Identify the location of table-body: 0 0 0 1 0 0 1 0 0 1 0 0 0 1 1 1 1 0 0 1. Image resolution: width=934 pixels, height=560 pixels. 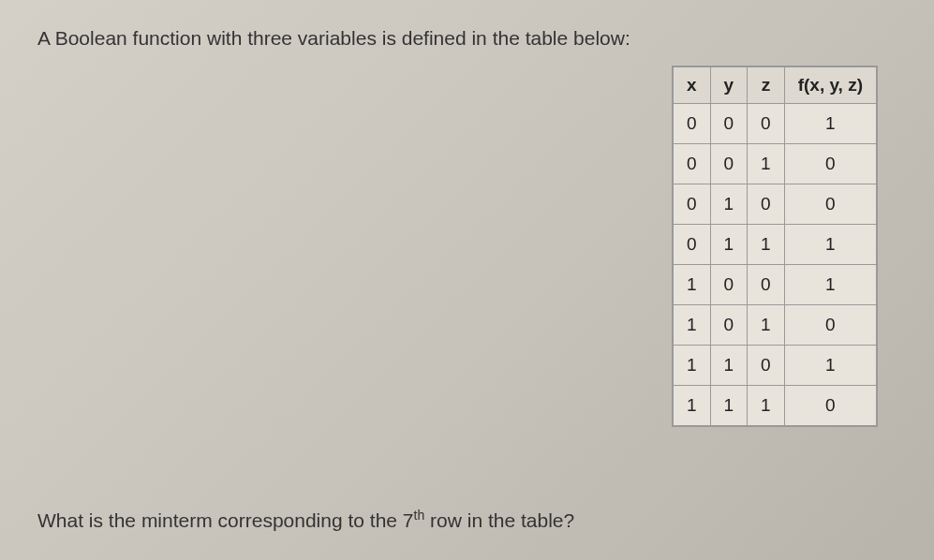
(775, 266).